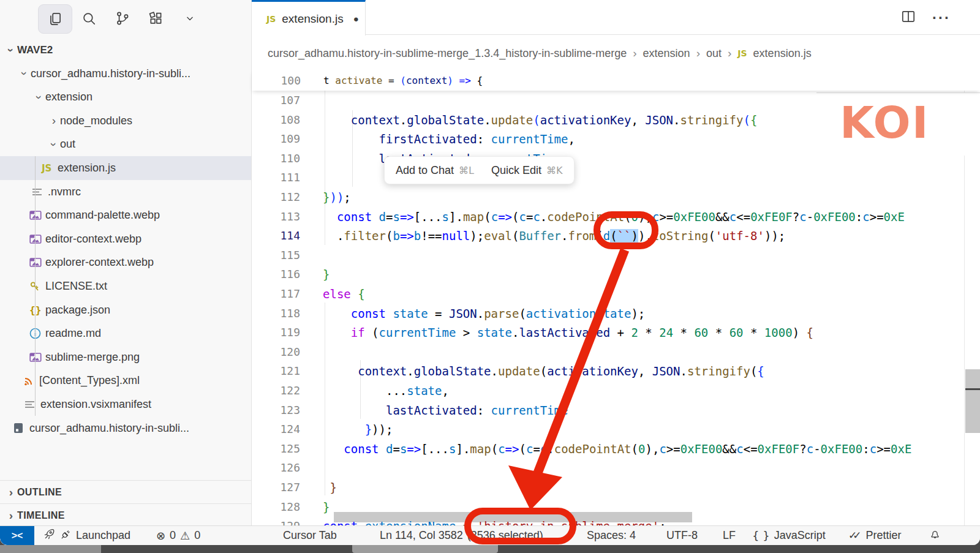 The height and width of the screenshot is (553, 980). I want to click on line-number: 115, so click(276, 255).